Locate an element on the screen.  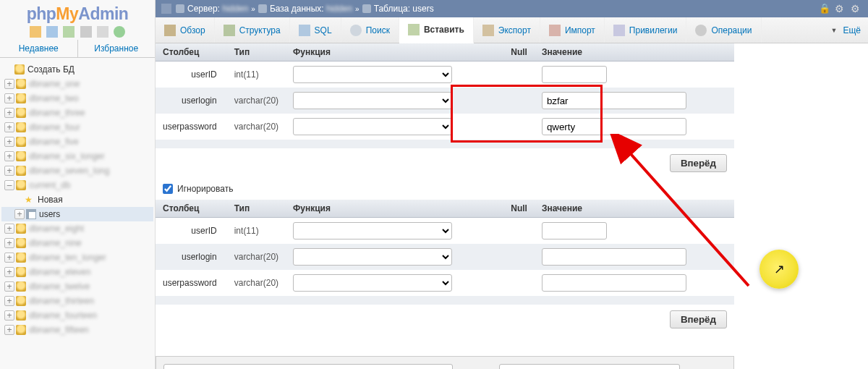
tree-db: +dbname_three is located at coordinates (77, 113).